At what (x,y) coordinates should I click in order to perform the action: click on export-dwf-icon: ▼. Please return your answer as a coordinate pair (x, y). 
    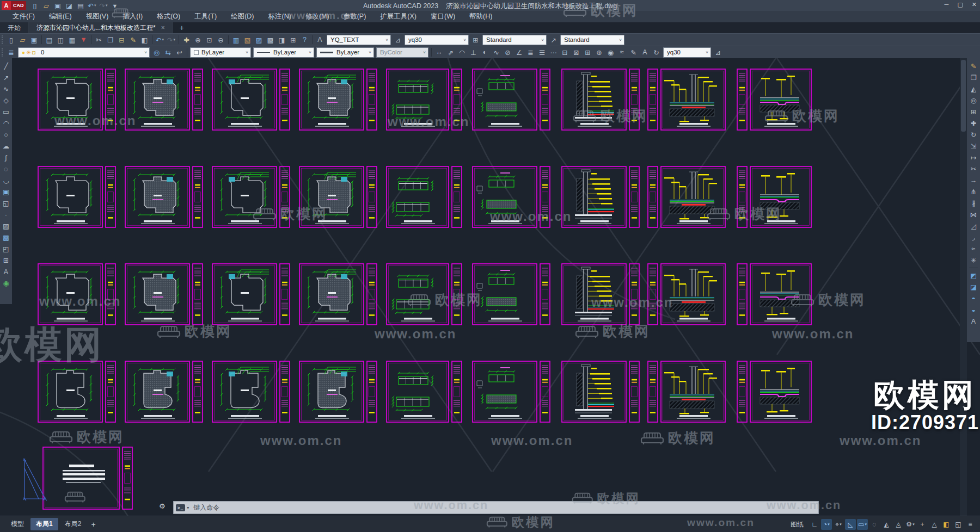
    Looking at the image, I should click on (84, 40).